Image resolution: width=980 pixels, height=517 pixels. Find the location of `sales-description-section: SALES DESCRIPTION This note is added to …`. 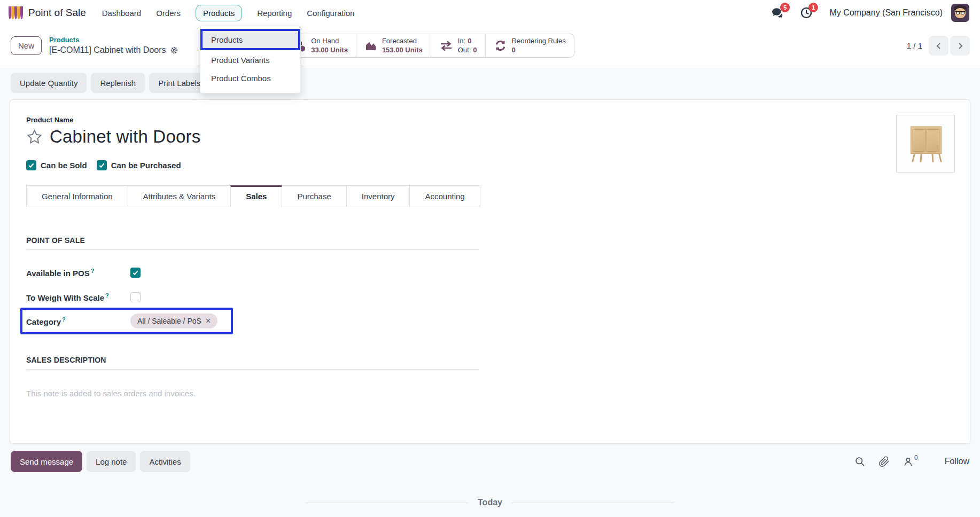

sales-description-section: SALES DESCRIPTION This note is added to … is located at coordinates (490, 377).